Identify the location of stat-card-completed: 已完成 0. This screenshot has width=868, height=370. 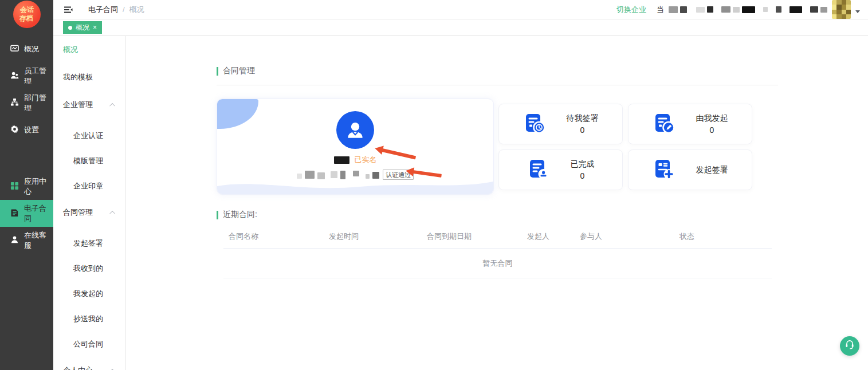
(560, 170).